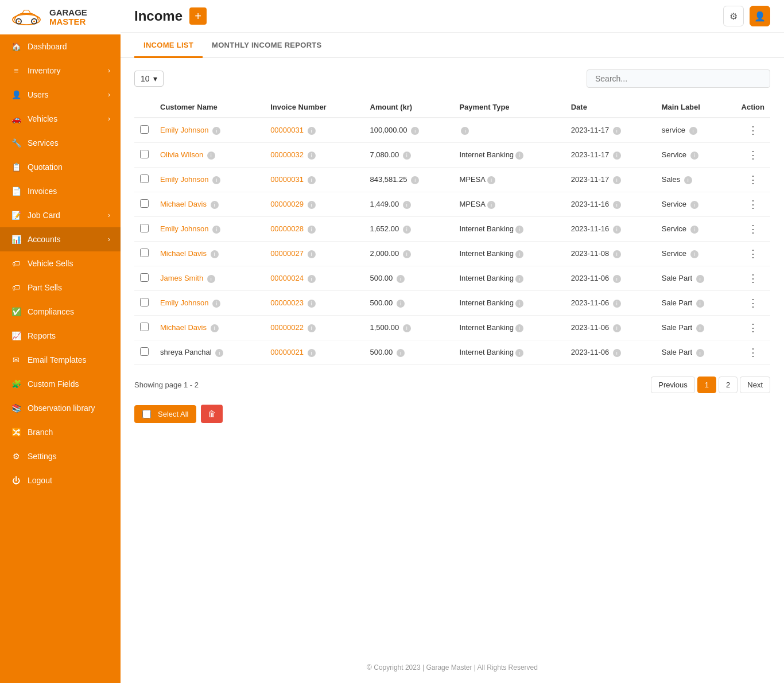 The image size is (784, 683). I want to click on sidebar-item-inventory: ≡ Inventory ›, so click(60, 71).